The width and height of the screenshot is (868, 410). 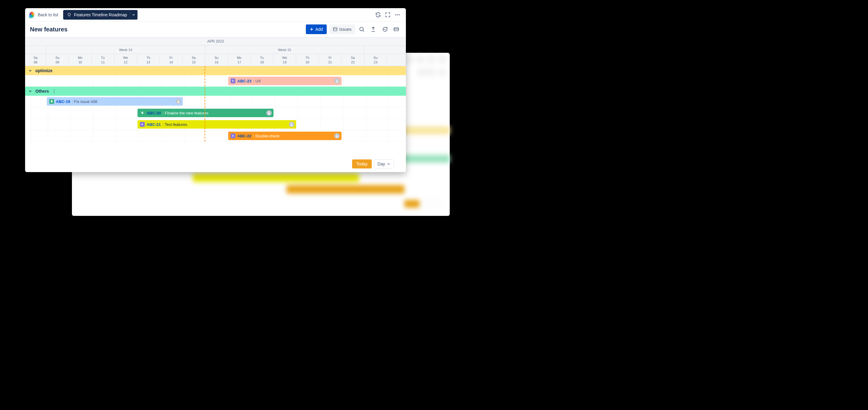 I want to click on day-cell: Su16, so click(x=216, y=60).